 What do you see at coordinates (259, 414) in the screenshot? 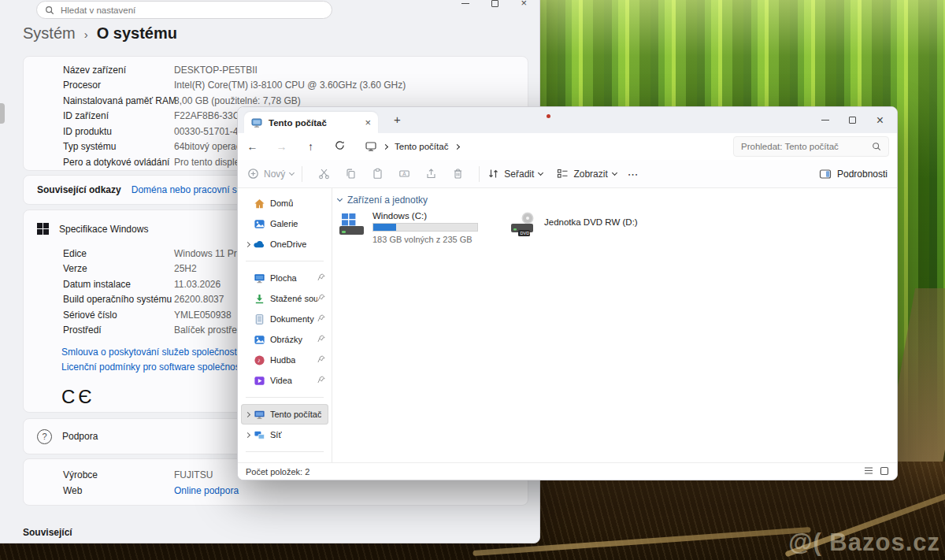
I see `this-pc-icon` at bounding box center [259, 414].